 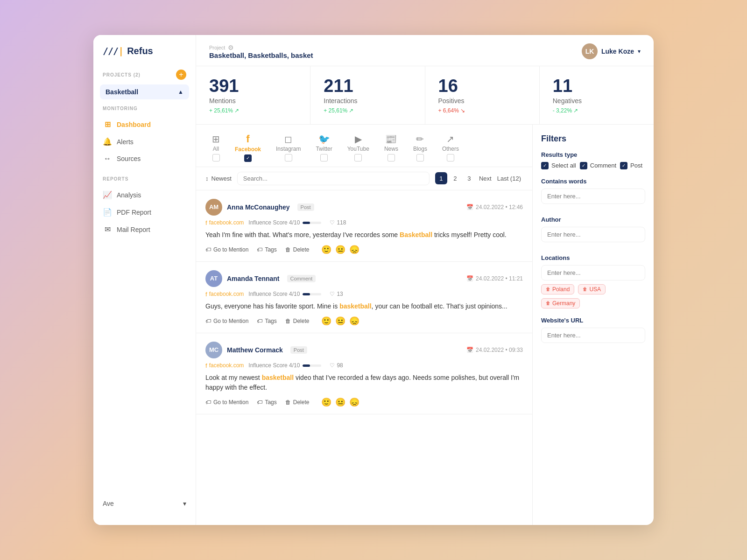 I want to click on location-tag-germany: 🗑 Germany, so click(x=560, y=303).